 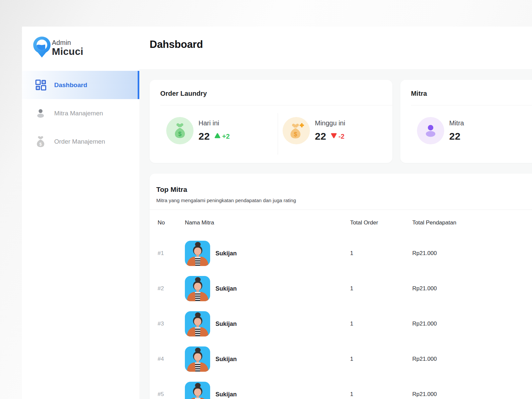 I want to click on page-title: Dahsboard, so click(x=336, y=39).